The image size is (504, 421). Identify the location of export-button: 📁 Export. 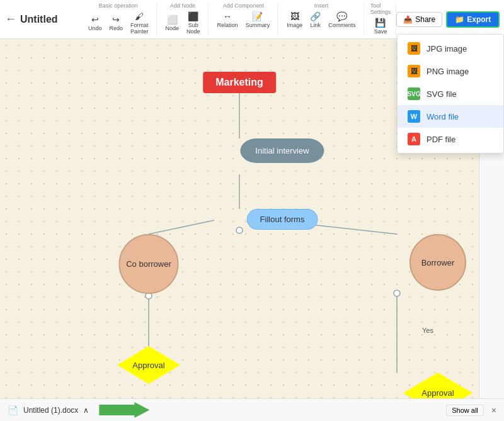
(472, 20).